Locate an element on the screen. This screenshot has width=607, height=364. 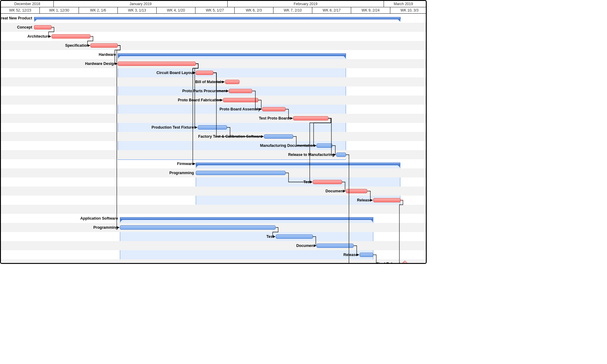
week-cell: WK 7, 2/10 is located at coordinates (293, 10).